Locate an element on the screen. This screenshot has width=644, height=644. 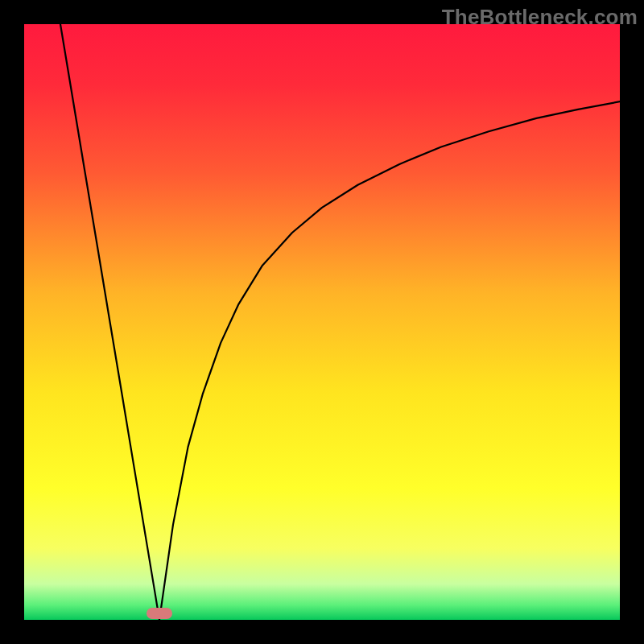
optimum-marker is located at coordinates (159, 613).